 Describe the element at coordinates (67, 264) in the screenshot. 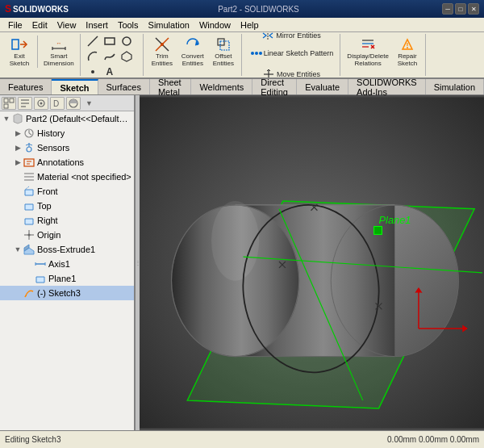

I see `tree-item-axis1: Axis1` at that location.